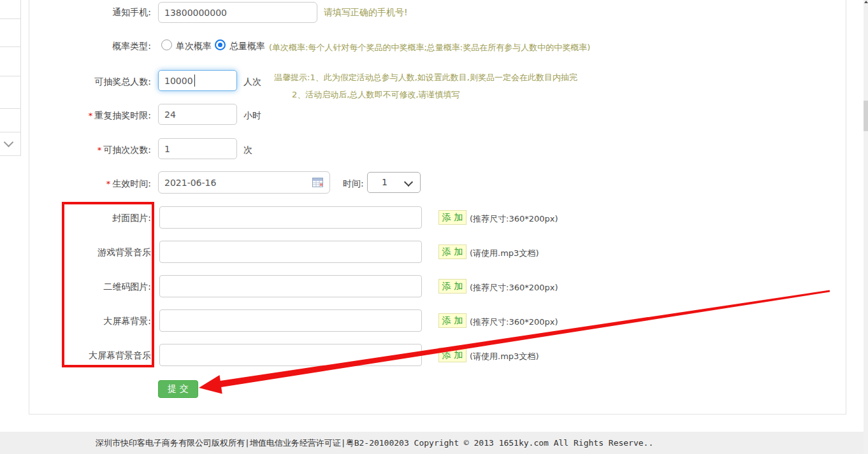 This screenshot has height=454, width=868. Describe the element at coordinates (252, 82) in the screenshot. I see `total-people-unit: 人次` at that location.